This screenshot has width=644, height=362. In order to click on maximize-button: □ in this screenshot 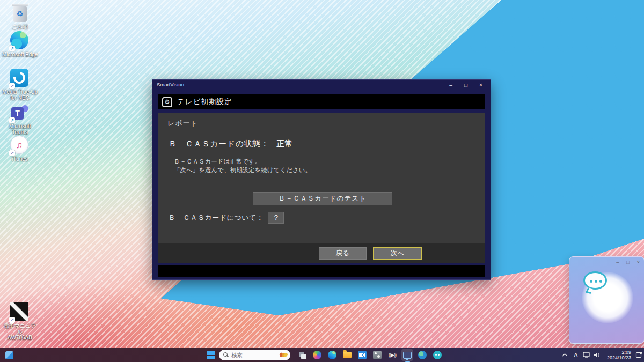, I will do `click(466, 85)`.